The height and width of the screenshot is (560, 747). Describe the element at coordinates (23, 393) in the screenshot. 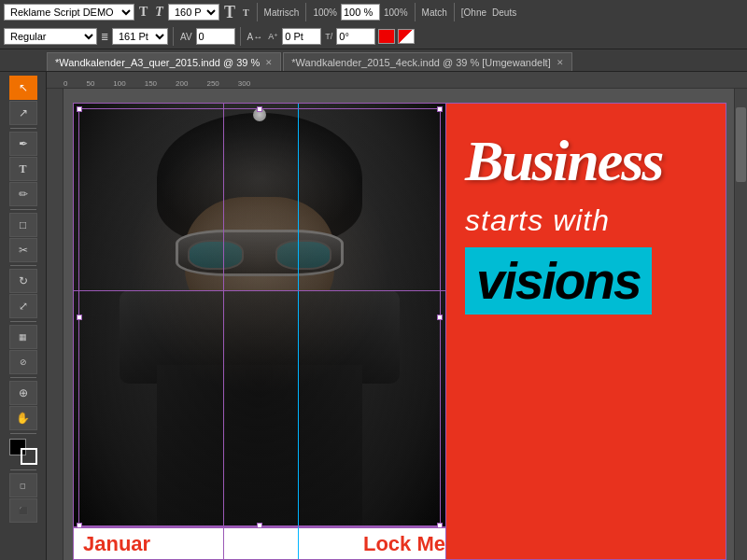

I see `zoom-btn: ⊕` at that location.